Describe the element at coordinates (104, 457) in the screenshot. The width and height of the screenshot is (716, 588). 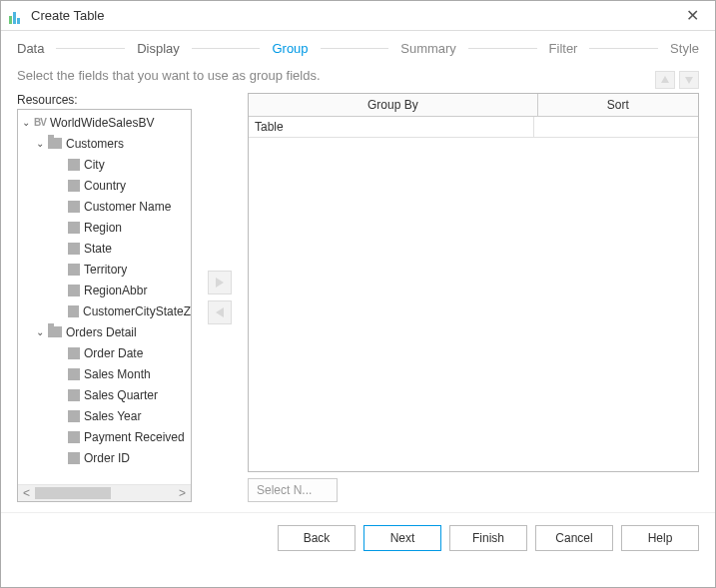
I see `tree-field: Order ID` at that location.